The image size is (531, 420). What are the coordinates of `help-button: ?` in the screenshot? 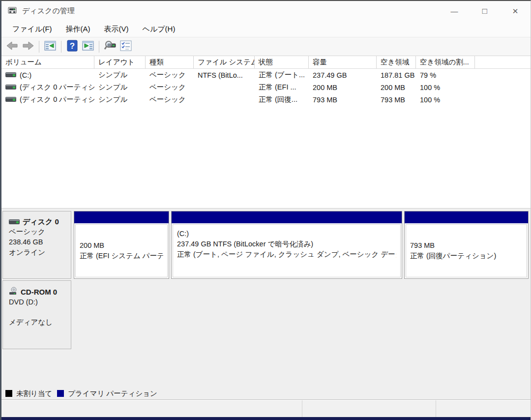 It's located at (72, 47).